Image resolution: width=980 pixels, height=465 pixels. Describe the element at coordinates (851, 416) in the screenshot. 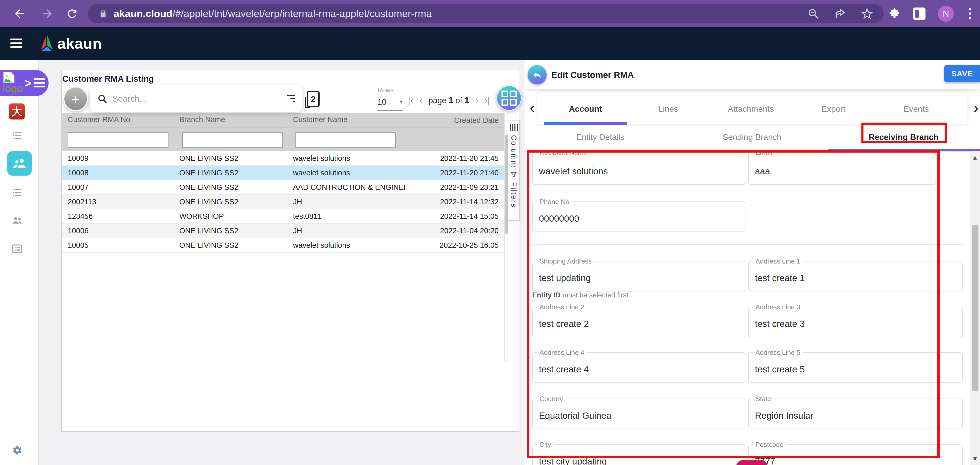

I see `state-input` at that location.